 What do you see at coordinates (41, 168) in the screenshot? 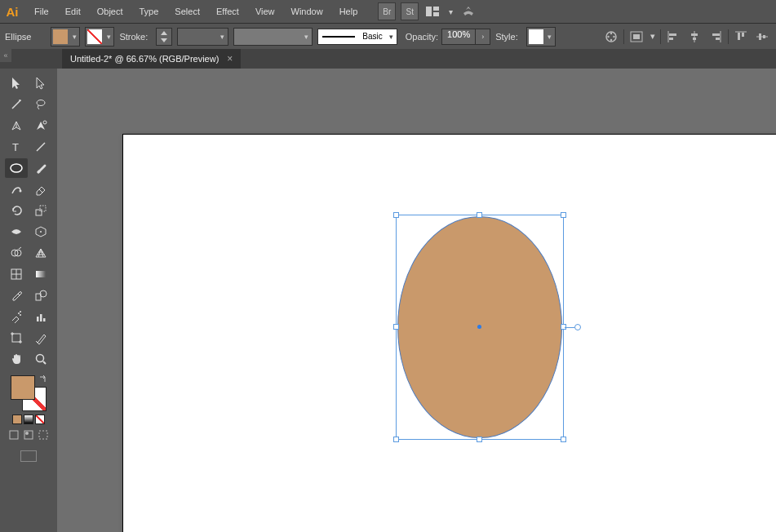
I see `paintbrush-tool` at bounding box center [41, 168].